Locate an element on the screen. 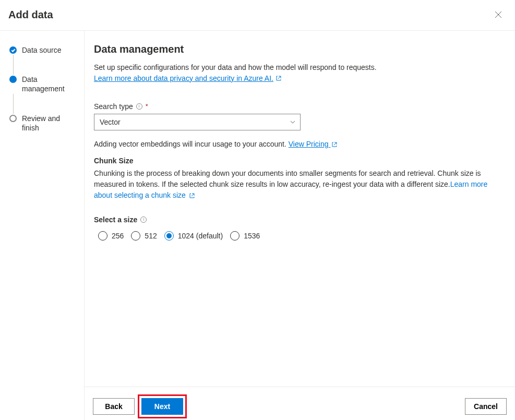 The image size is (515, 420). helper-prefix: Adding vector embeddings will incur usag… is located at coordinates (191, 144).